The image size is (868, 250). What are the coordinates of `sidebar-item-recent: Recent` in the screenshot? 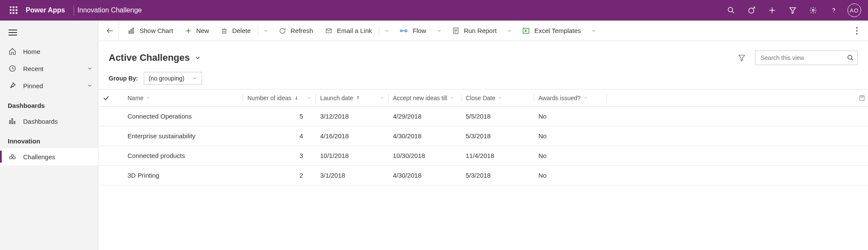 It's located at (49, 68).